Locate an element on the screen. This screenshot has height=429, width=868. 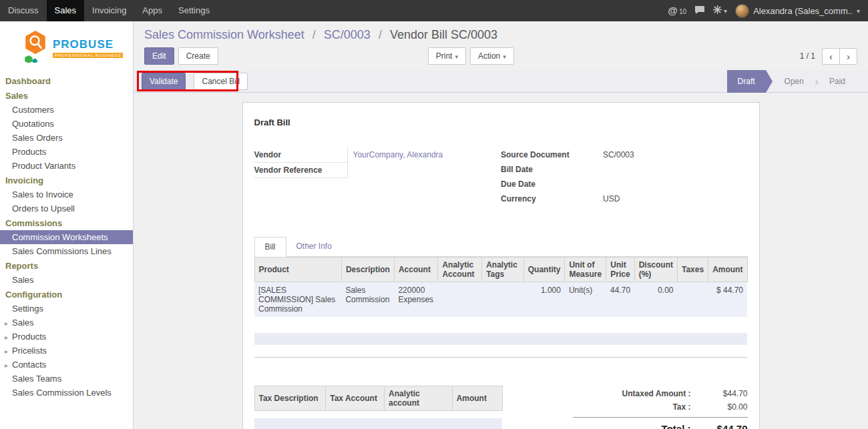
sidebar-item-commission-worksheets: Commission Worksheets is located at coordinates (67, 238).